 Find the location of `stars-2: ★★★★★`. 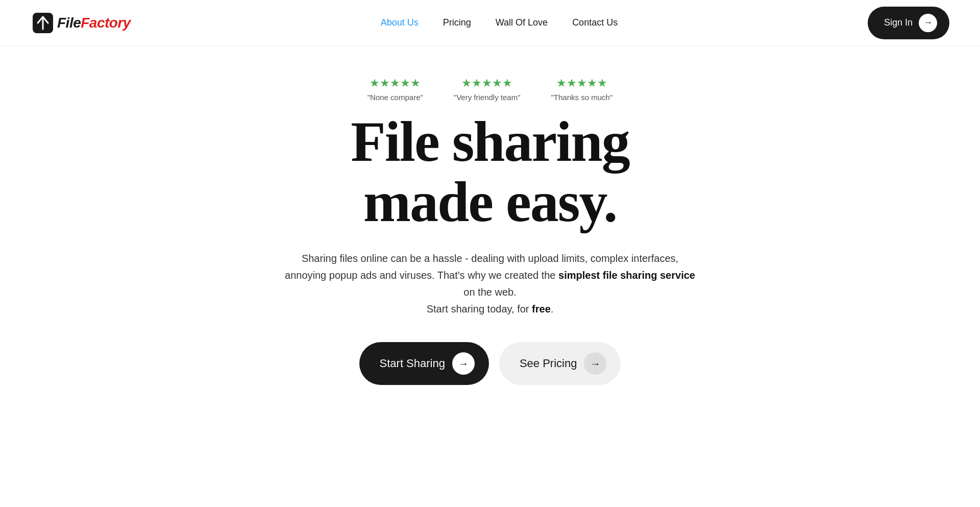

stars-2: ★★★★★ is located at coordinates (487, 83).